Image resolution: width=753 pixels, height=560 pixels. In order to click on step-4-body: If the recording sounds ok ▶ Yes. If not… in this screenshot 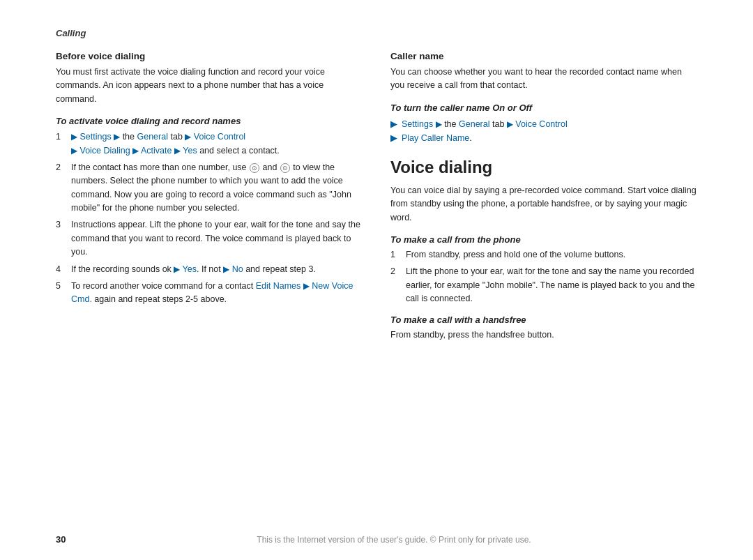, I will do `click(217, 269)`.